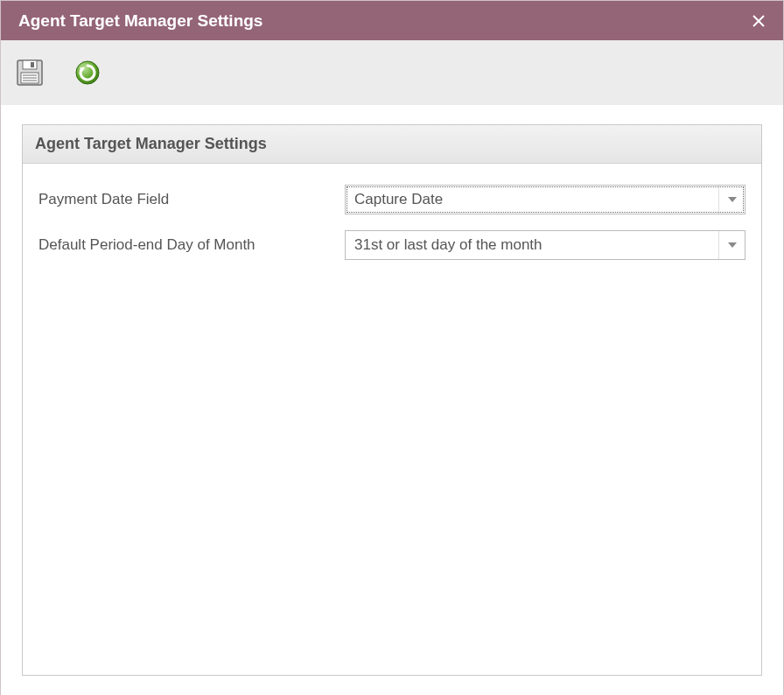 This screenshot has width=784, height=695. Describe the element at coordinates (88, 73) in the screenshot. I see `refresh-button` at that location.